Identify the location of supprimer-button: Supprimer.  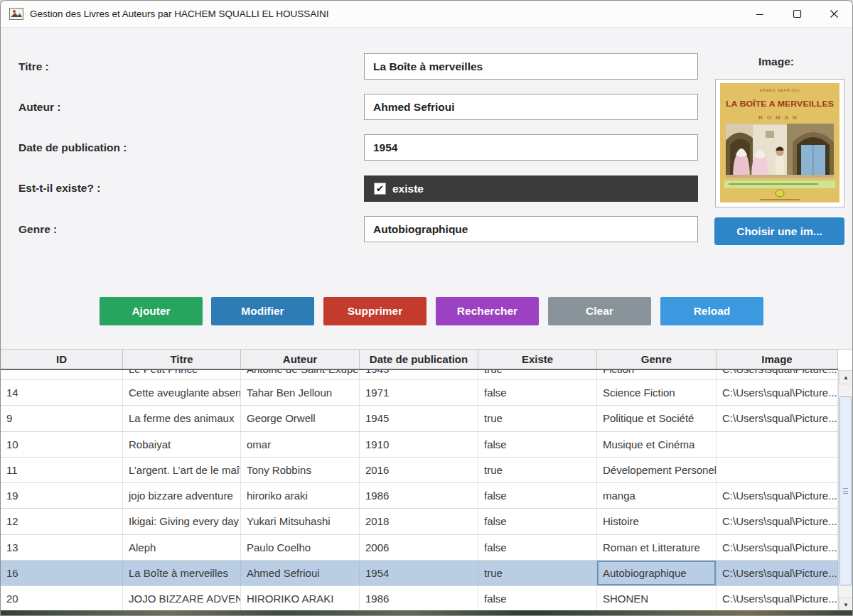
(375, 311).